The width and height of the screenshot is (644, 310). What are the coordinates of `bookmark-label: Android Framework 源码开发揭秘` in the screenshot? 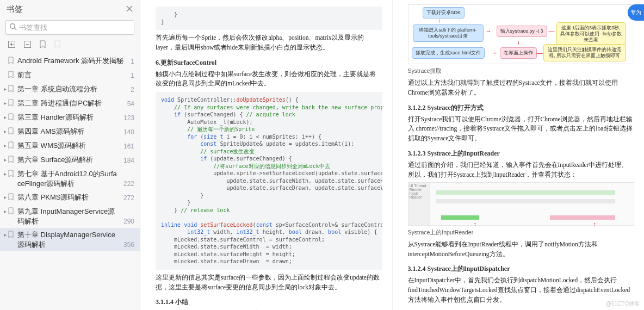 It's located at (72, 61).